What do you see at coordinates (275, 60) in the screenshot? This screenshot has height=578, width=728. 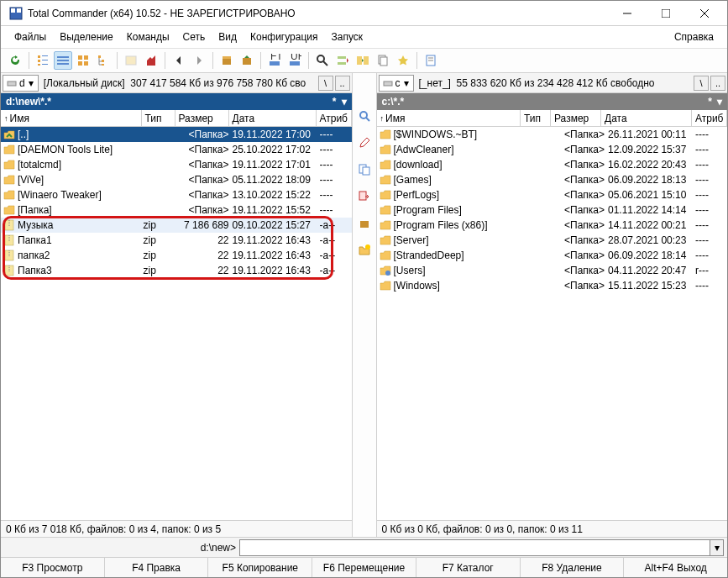 I see `ftp-connect-icon: FTP` at bounding box center [275, 60].